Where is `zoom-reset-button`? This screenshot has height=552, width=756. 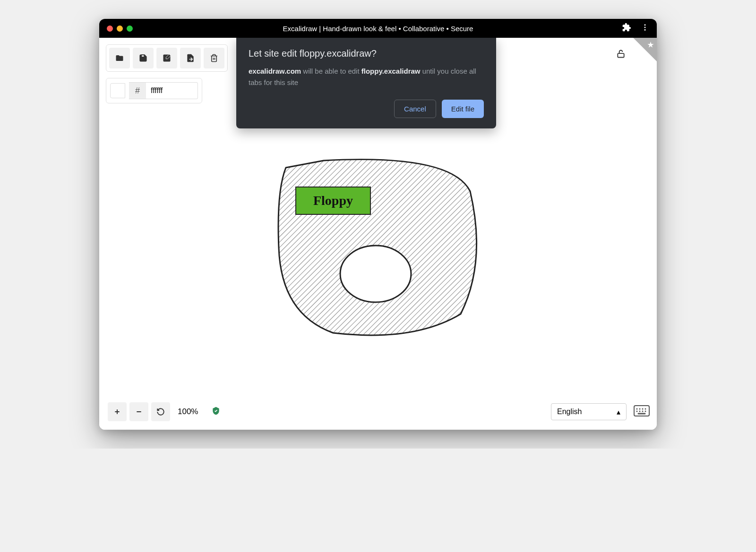 zoom-reset-button is located at coordinates (161, 412).